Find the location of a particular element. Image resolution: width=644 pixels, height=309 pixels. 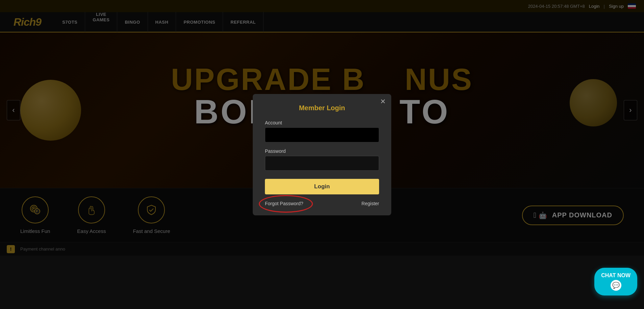

password-form-group: Password is located at coordinates (322, 160).